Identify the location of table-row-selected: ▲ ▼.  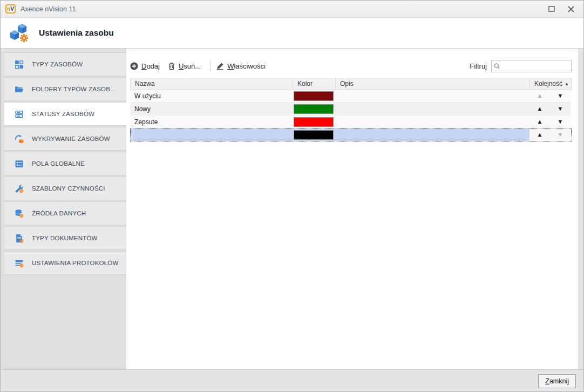
(351, 135).